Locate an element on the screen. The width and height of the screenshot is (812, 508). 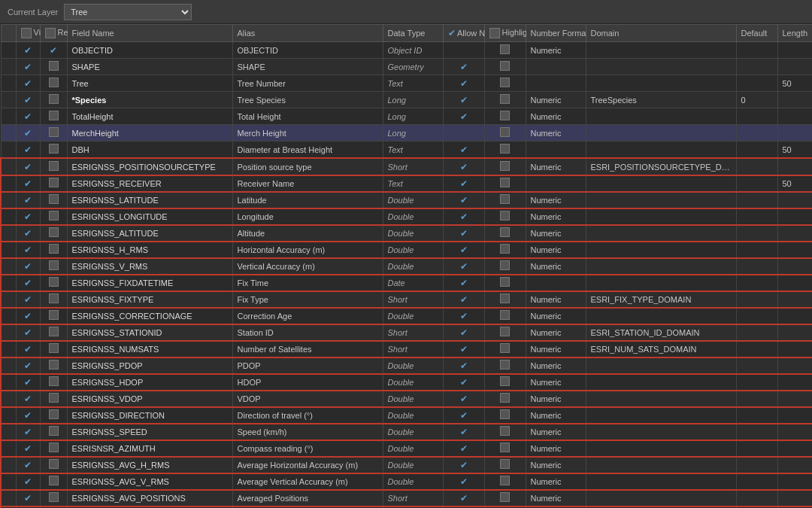
table-row: ✔SHAPESHAPEGeometry✔ is located at coordinates (406, 67).